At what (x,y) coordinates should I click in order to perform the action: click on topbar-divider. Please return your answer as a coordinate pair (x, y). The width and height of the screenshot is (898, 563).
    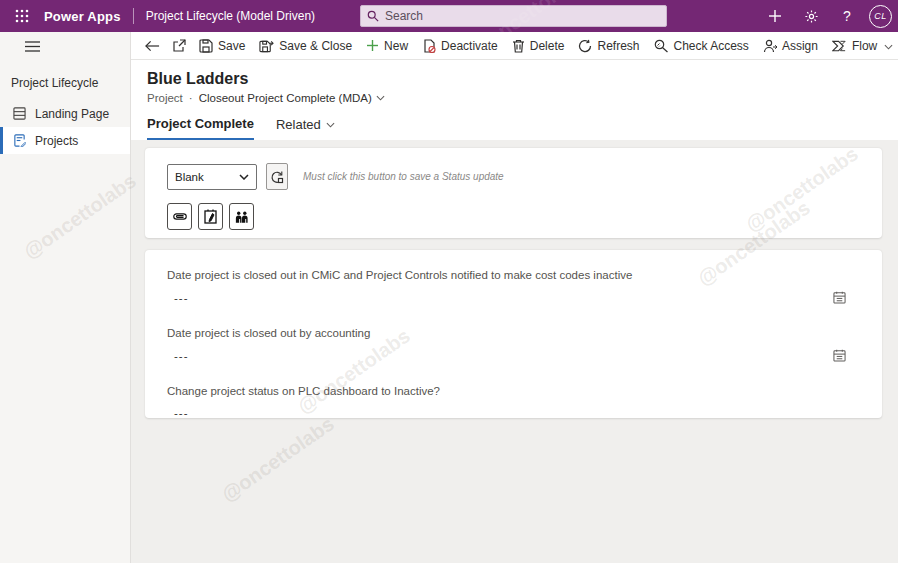
    Looking at the image, I should click on (134, 16).